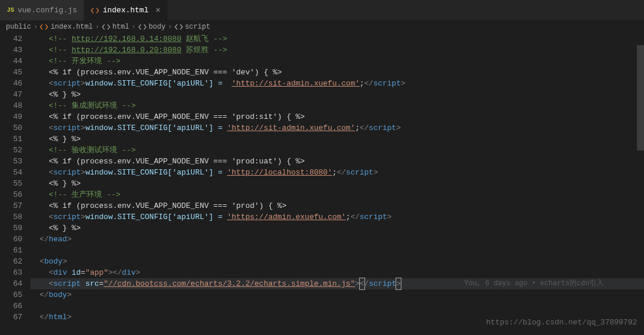 Image resolution: width=644 pixels, height=335 pixels. What do you see at coordinates (322, 11) in the screenshot?
I see `tab-bar: JS vue.config.js index.html ×` at bounding box center [322, 11].